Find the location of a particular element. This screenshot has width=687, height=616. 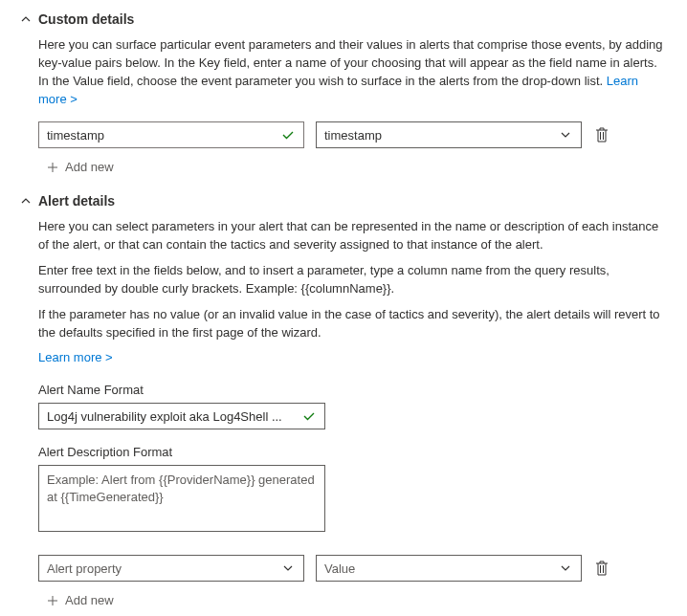

alert-details-add-new-button: Add new is located at coordinates (357, 601).